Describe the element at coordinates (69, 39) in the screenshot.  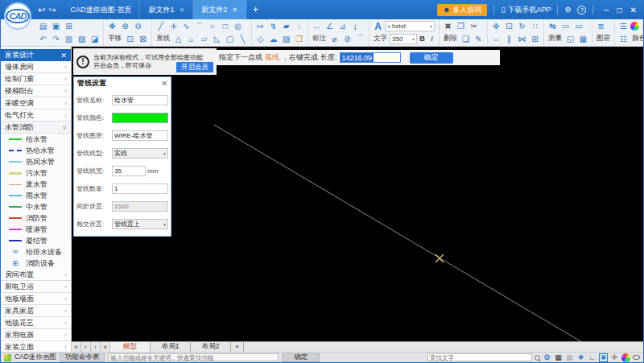
I see `print-icon: ▥` at that location.